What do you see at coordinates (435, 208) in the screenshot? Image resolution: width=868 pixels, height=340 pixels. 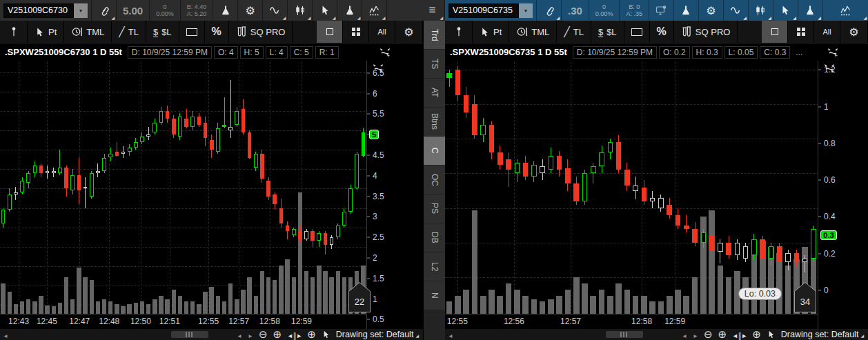 I see `tab-ps: PS` at bounding box center [435, 208].